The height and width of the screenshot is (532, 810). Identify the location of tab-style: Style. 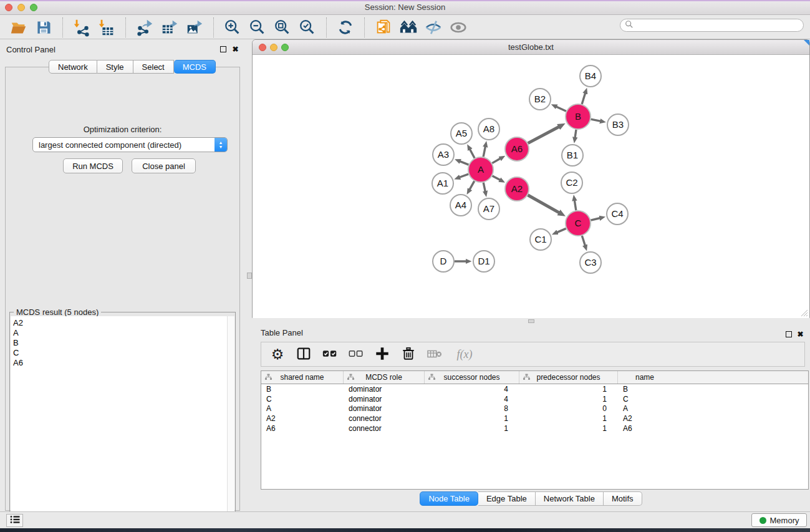
(115, 67).